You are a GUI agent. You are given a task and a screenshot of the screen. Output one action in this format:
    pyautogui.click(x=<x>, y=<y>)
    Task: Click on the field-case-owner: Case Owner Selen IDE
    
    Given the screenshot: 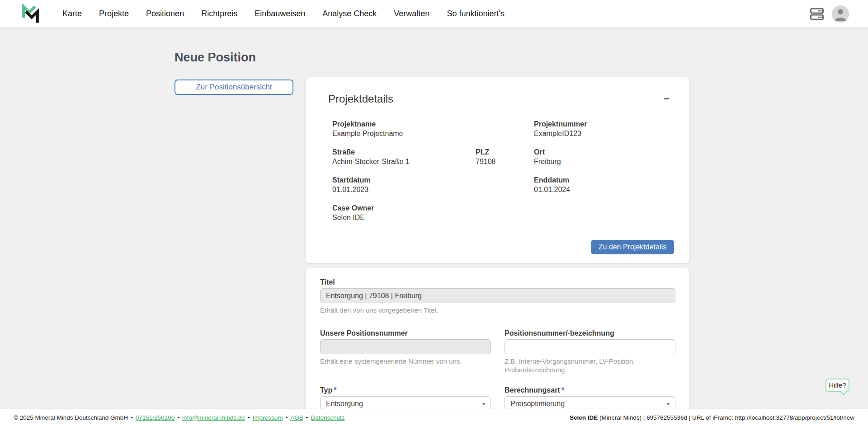 What is the action you would take?
    pyautogui.click(x=433, y=213)
    